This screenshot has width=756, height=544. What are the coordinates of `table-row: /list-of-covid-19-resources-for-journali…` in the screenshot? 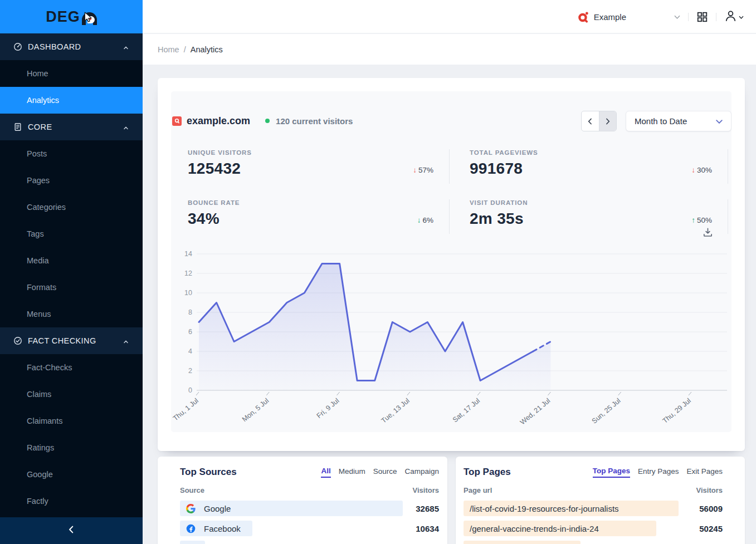 It's located at (593, 508).